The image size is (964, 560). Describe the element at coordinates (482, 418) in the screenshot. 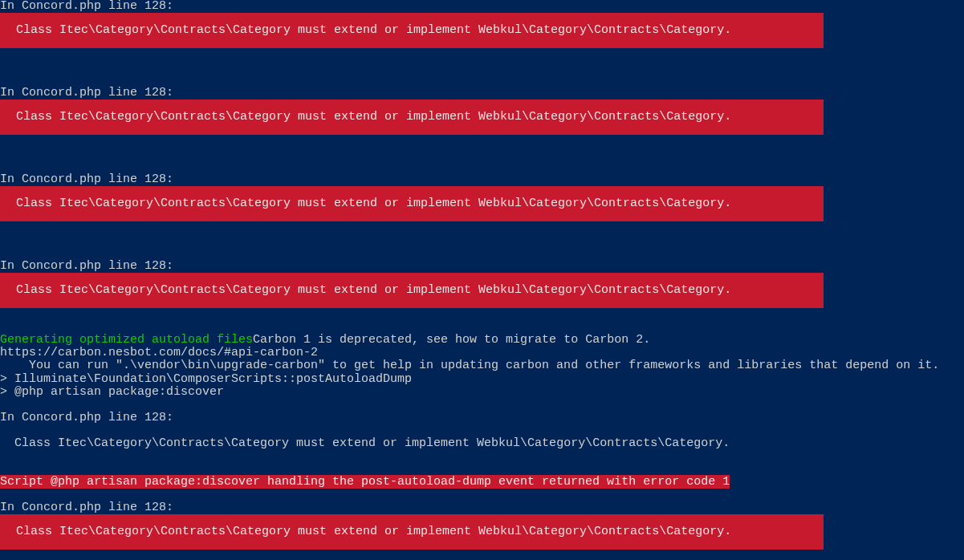

I see `discover-error-header: In Concord.php line 128:` at that location.